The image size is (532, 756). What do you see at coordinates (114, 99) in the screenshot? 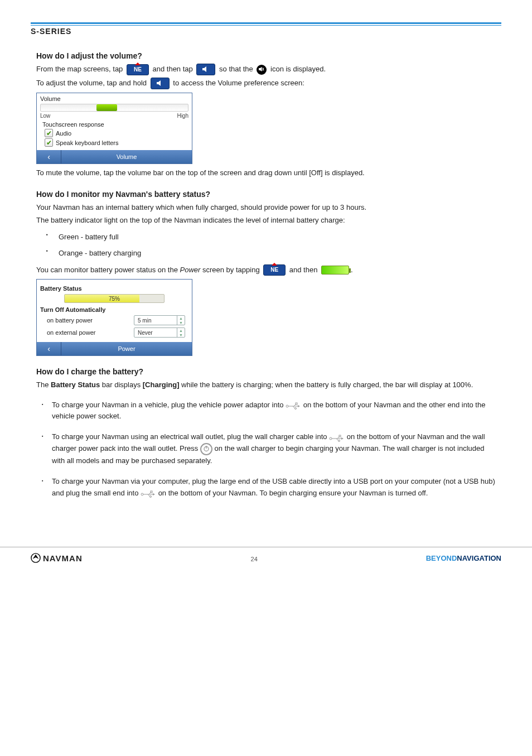
I see `volume-ss-title: Volume` at bounding box center [114, 99].